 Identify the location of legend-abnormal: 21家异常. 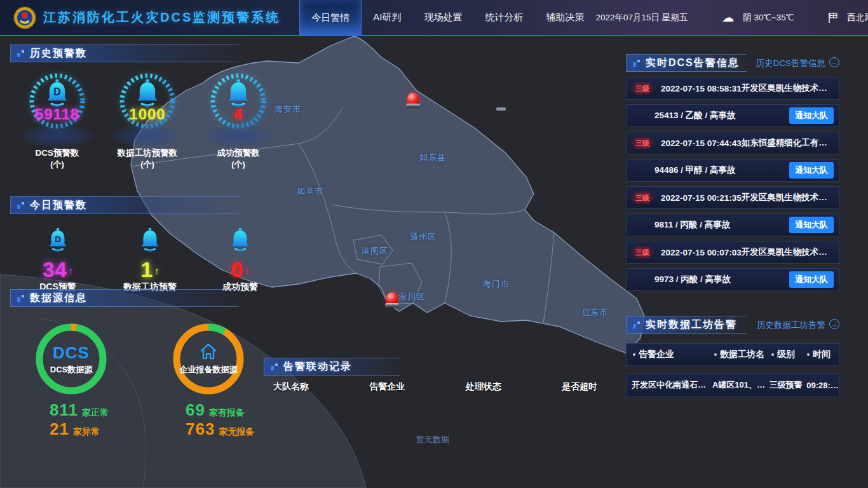
(75, 430).